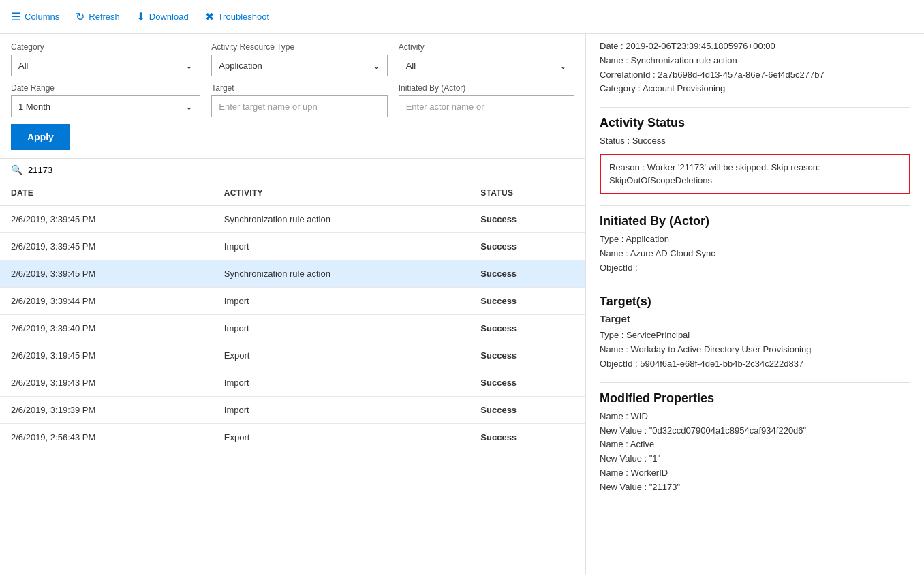 This screenshot has width=924, height=574. What do you see at coordinates (189, 65) in the screenshot?
I see `chevron-down-icon: ⌄` at bounding box center [189, 65].